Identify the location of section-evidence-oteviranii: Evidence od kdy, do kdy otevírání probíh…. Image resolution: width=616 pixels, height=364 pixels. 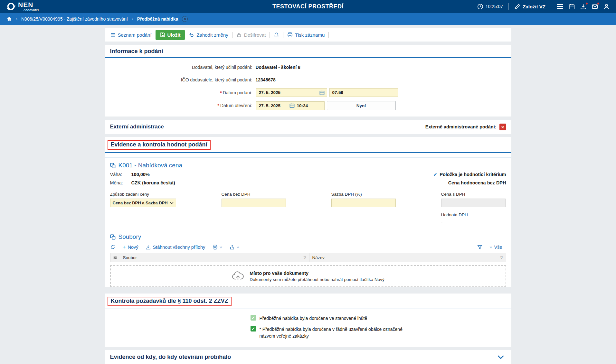
(308, 357).